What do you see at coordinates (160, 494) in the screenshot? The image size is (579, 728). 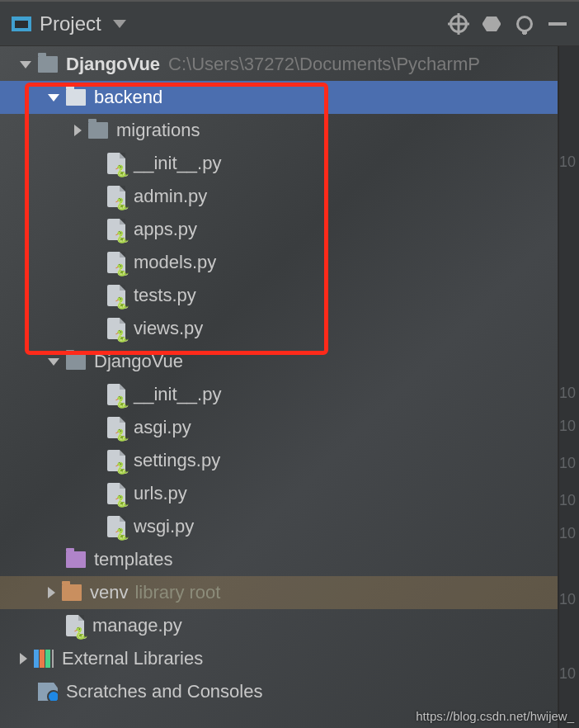 I see `tree-item-label: urls.py` at bounding box center [160, 494].